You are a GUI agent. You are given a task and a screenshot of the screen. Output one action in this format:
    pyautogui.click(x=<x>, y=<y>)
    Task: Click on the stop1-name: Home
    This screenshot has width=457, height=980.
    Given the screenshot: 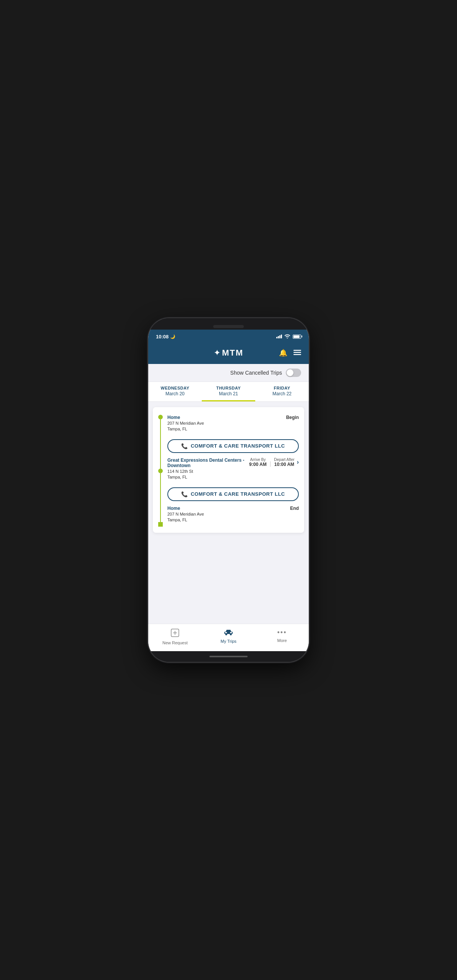 What is the action you would take?
    pyautogui.click(x=227, y=417)
    